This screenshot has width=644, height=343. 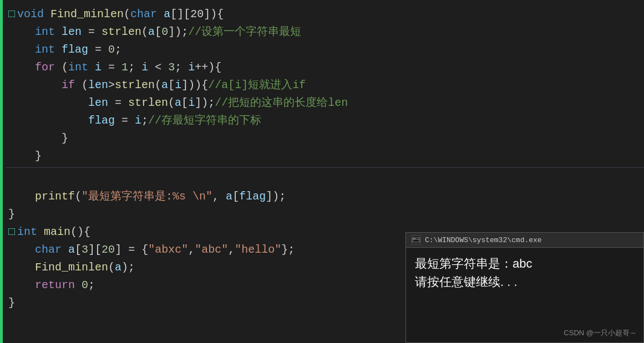 I want to click on fold-indicator-1: □, so click(x=12, y=14).